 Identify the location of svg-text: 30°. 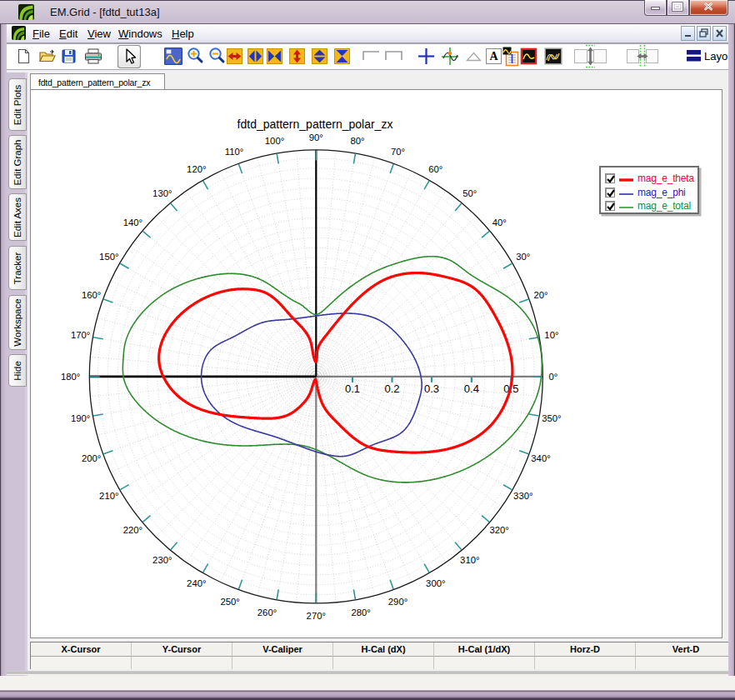
(523, 257).